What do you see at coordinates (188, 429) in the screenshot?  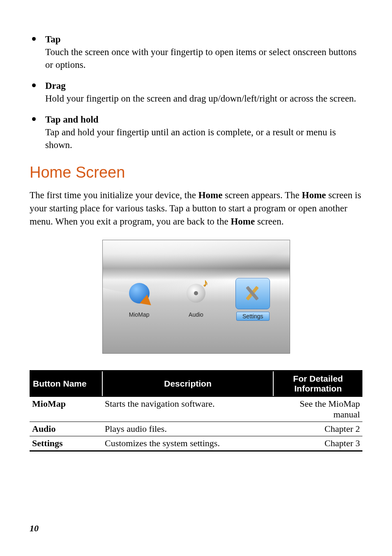 I see `cell-desc: Plays audio files.` at bounding box center [188, 429].